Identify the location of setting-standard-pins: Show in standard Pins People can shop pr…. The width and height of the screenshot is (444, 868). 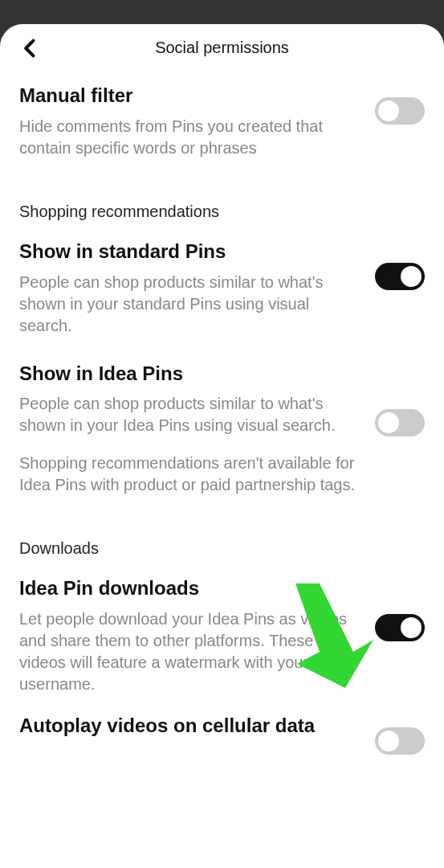
(222, 286).